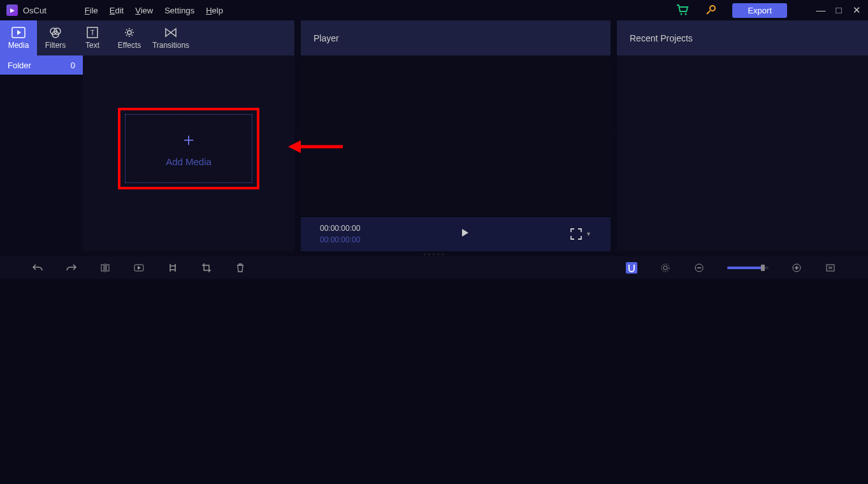 The height and width of the screenshot is (484, 868). I want to click on redo-button, so click(71, 268).